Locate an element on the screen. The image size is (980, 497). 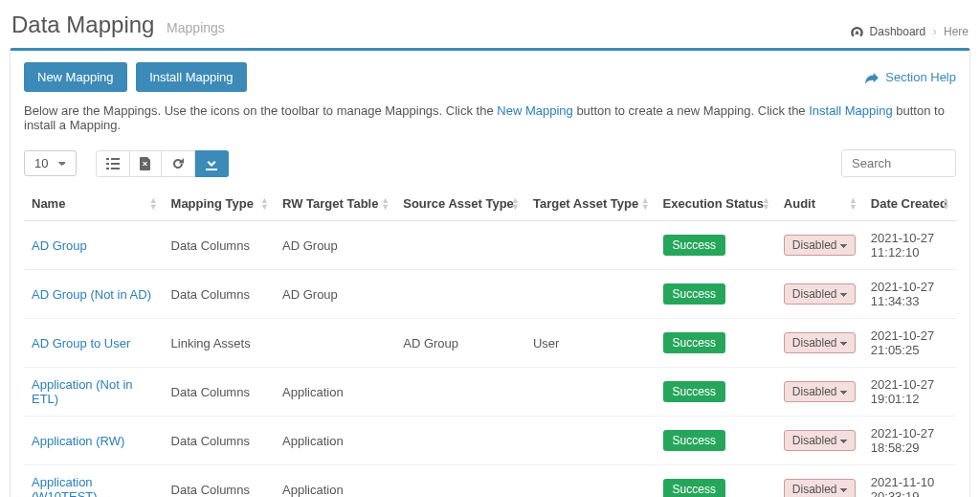
table-row: Application (W10TEST)Data ColumnsApplica… is located at coordinates (490, 482).